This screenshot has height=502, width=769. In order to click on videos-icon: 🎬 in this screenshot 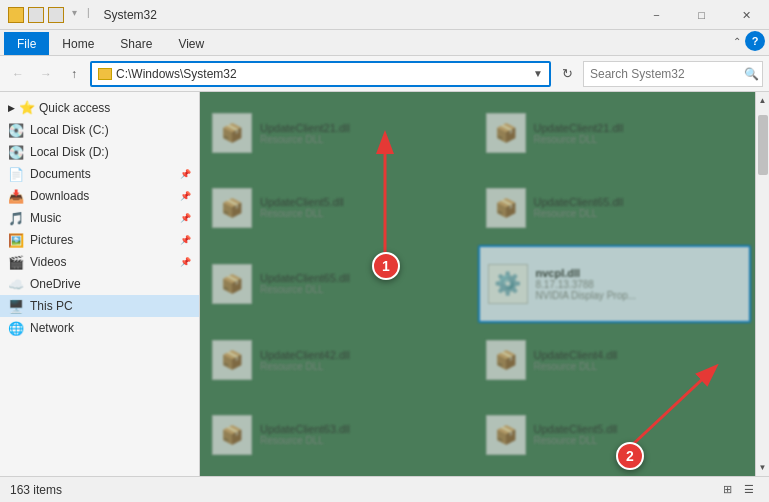, I will do `click(16, 262)`.